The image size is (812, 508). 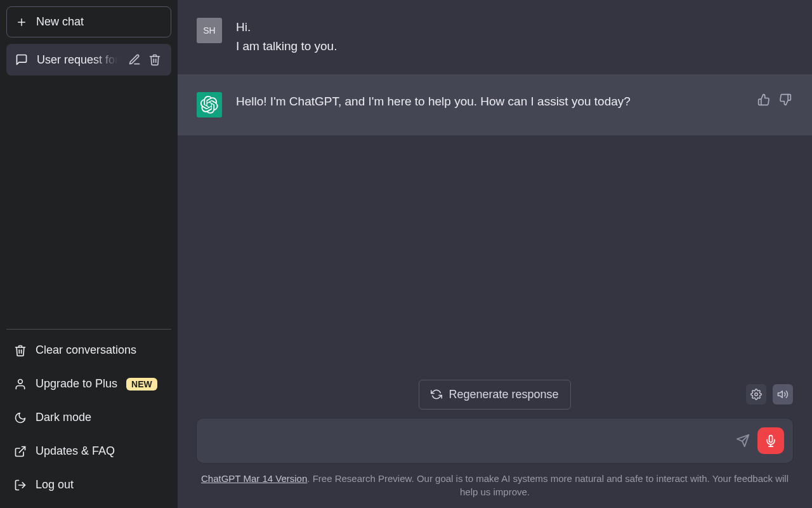 What do you see at coordinates (495, 486) in the screenshot?
I see `footer-note: ChatGPT Mar 14 Version. Free Research Pr…` at bounding box center [495, 486].